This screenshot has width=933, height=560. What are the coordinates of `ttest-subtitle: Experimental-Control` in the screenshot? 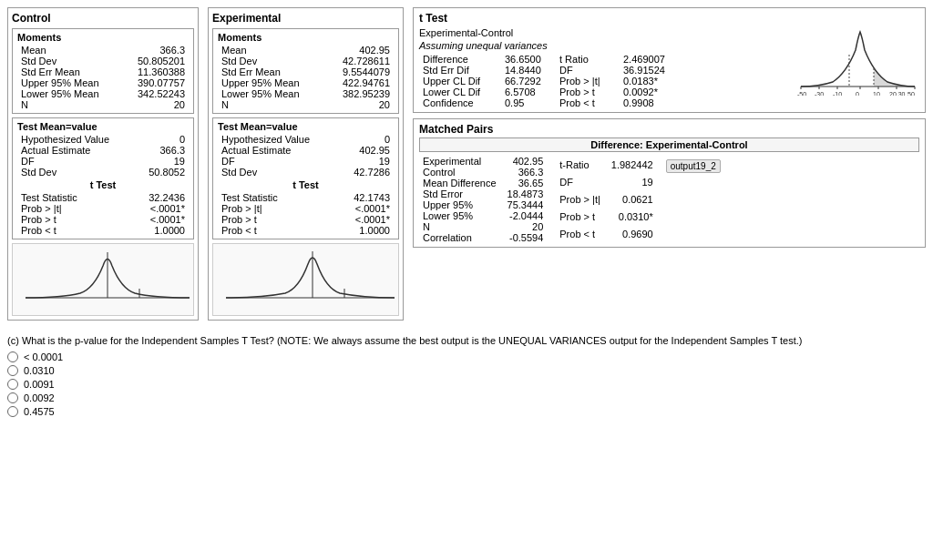 It's located at (604, 33).